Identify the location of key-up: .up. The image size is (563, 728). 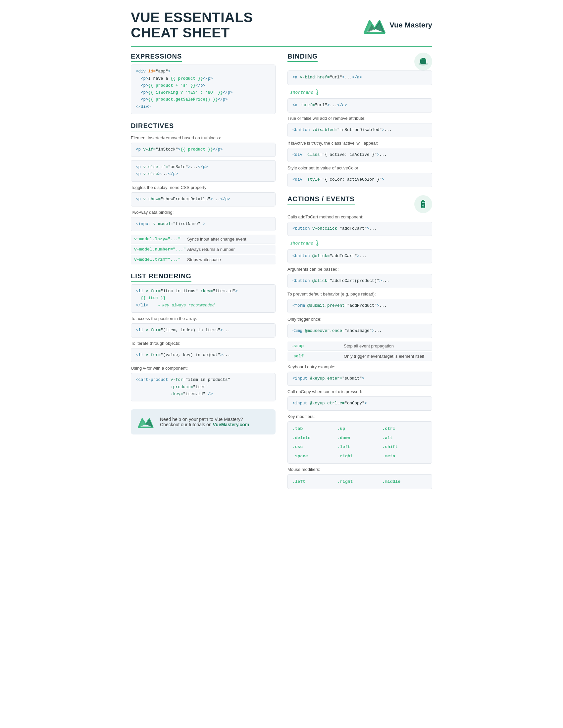
(360, 429).